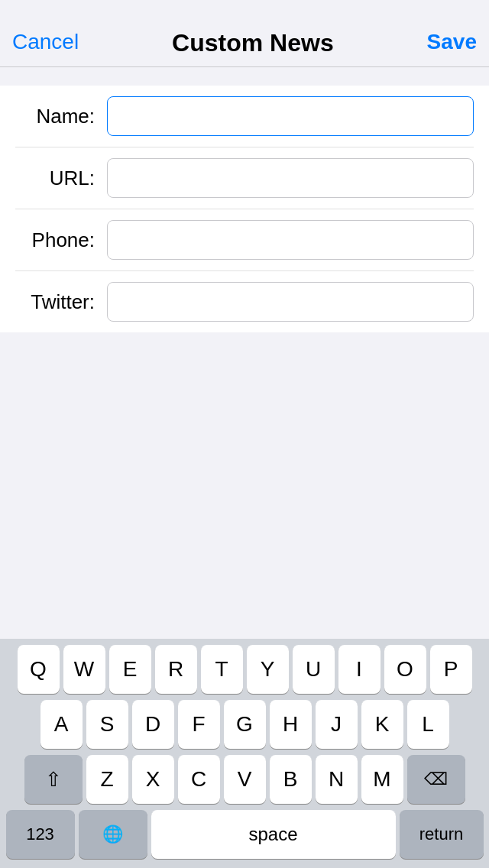 The image size is (489, 868). What do you see at coordinates (61, 724) in the screenshot?
I see `key-a: A` at bounding box center [61, 724].